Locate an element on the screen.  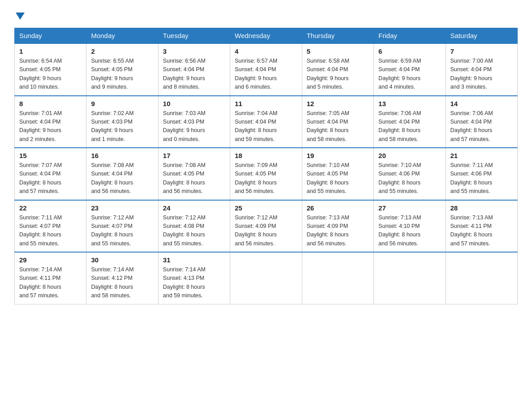
calendar-cell: 29Sunrise: 7:14 AMSunset: 4:11 PMDayligh… is located at coordinates (51, 278).